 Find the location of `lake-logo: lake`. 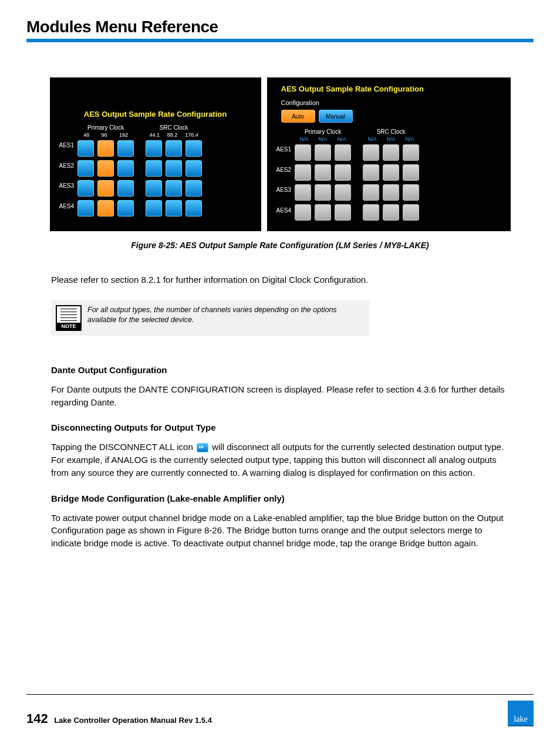

lake-logo: lake is located at coordinates (521, 713).